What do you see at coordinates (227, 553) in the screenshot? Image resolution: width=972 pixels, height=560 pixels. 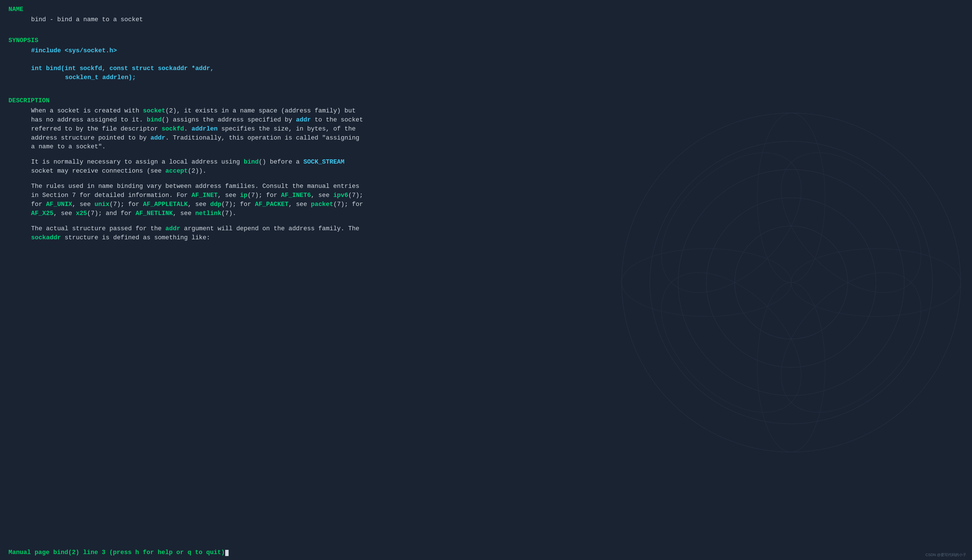 I see `cursor` at bounding box center [227, 553].